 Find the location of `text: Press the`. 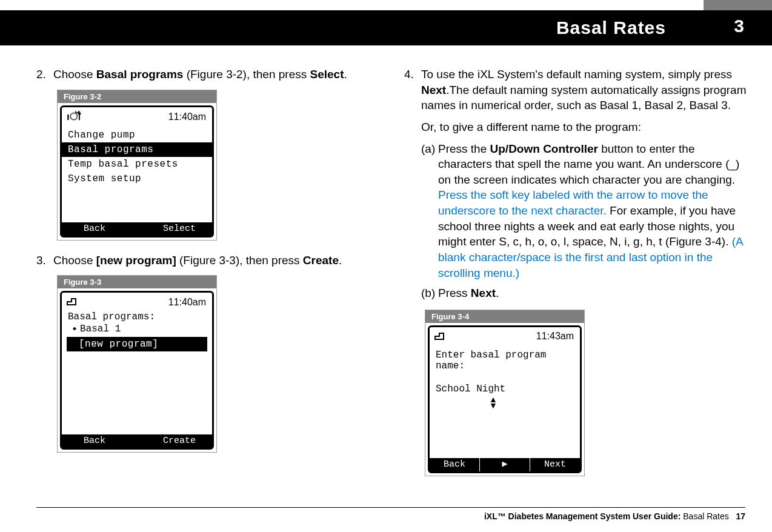

text: Press the is located at coordinates (464, 149).